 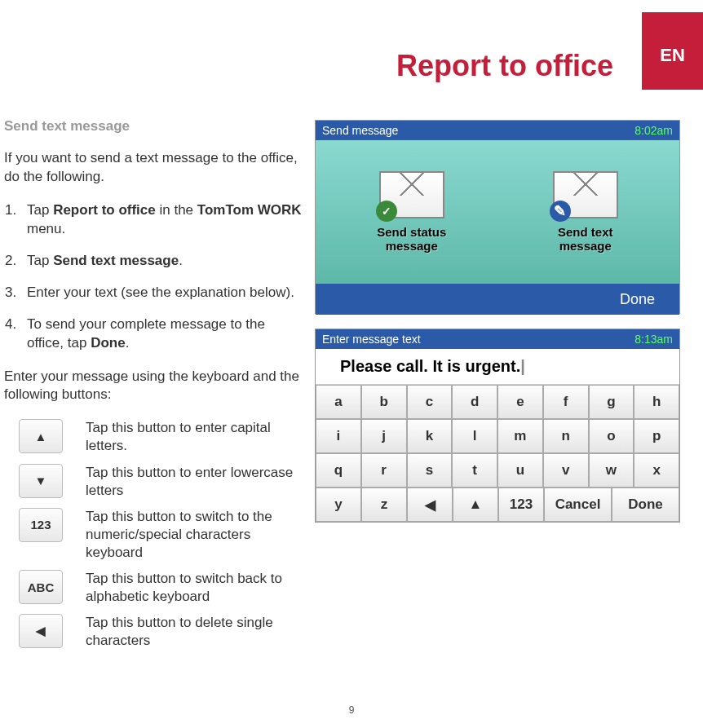 What do you see at coordinates (654, 130) in the screenshot?
I see `screenshot-time: 8:02am` at bounding box center [654, 130].